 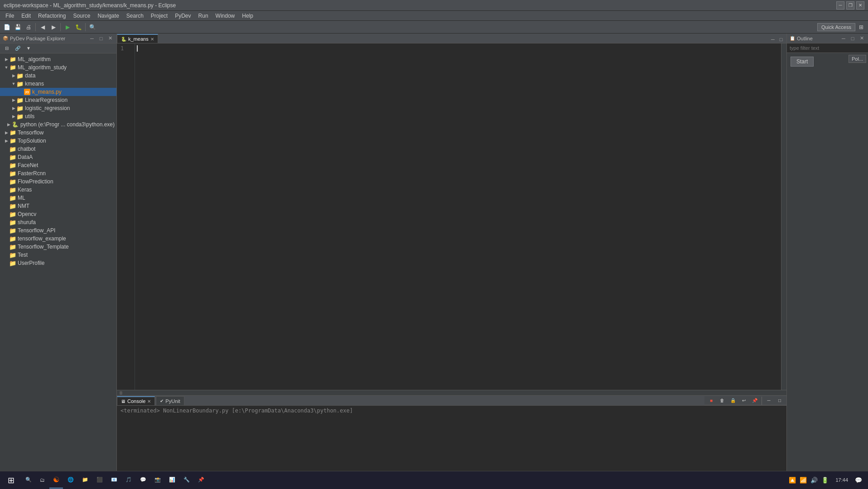 What do you see at coordinates (58, 59) in the screenshot?
I see `tree-item-ml-algorithm: ▶ 📁 ML_algorithm` at bounding box center [58, 59].